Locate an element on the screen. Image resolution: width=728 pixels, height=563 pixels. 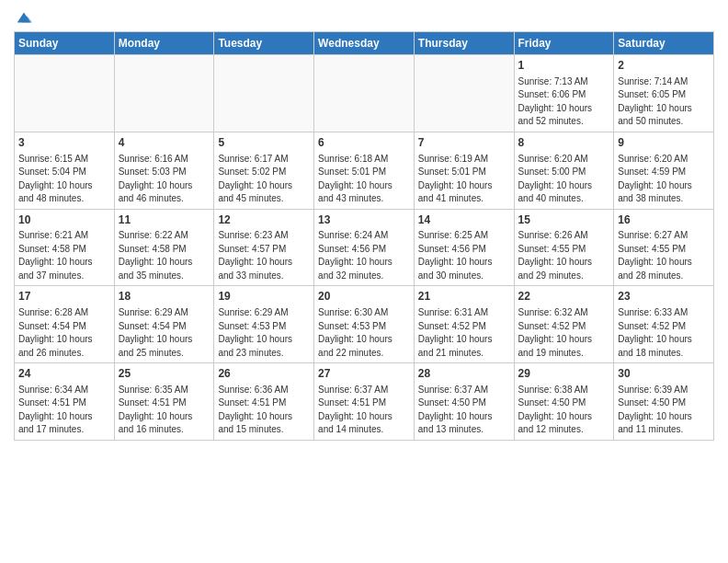
calendar-cell: 6Sunrise: 6:18 AMSunset: 5:01 PMDaylight… is located at coordinates (364, 170).